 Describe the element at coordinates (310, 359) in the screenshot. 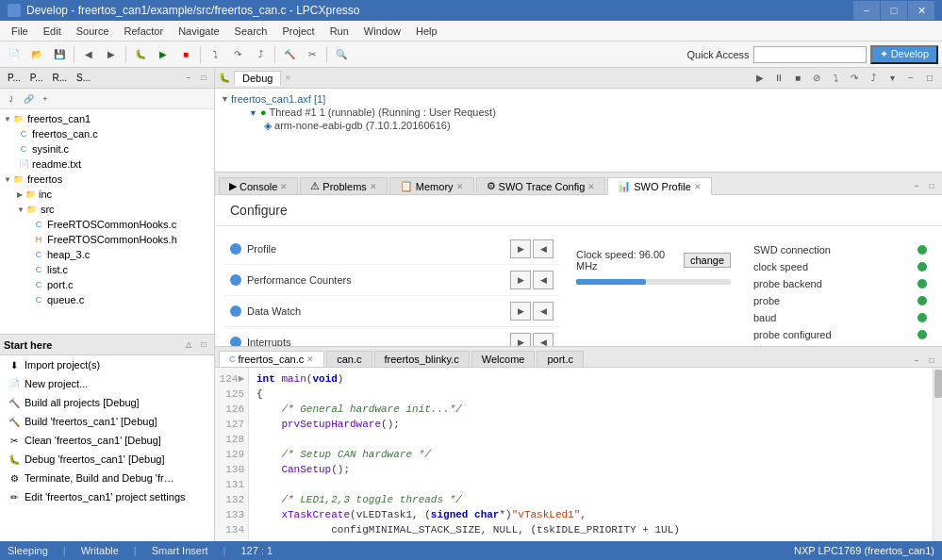

I see `freertos-can-c-close: ✕` at that location.